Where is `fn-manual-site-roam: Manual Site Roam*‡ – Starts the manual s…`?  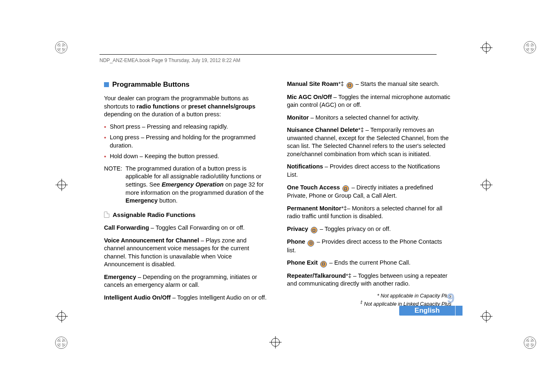
fn-manual-site-roam: Manual Site Roam*‡ – Starts the manual s… is located at coordinates (369, 85).